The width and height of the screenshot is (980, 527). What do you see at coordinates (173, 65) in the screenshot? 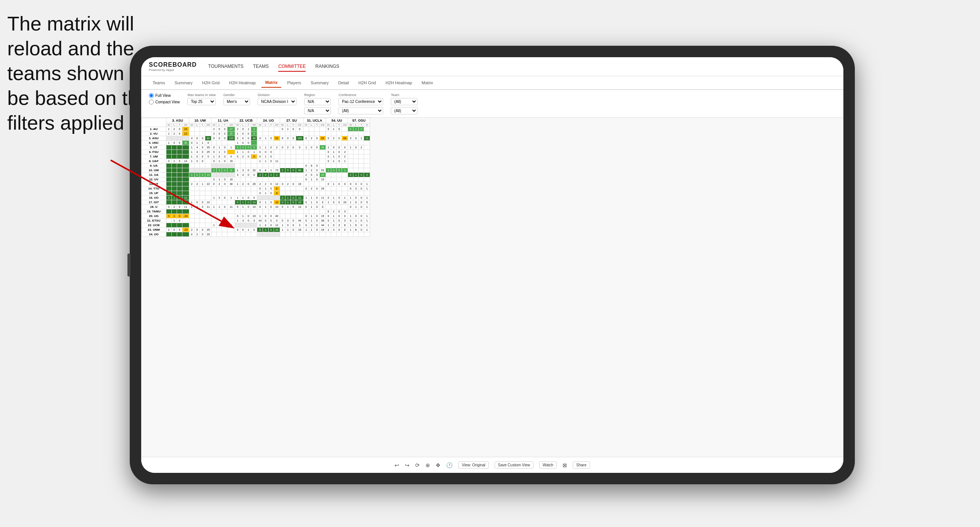
I see `logo-title: SCOREBOARD` at bounding box center [173, 65].